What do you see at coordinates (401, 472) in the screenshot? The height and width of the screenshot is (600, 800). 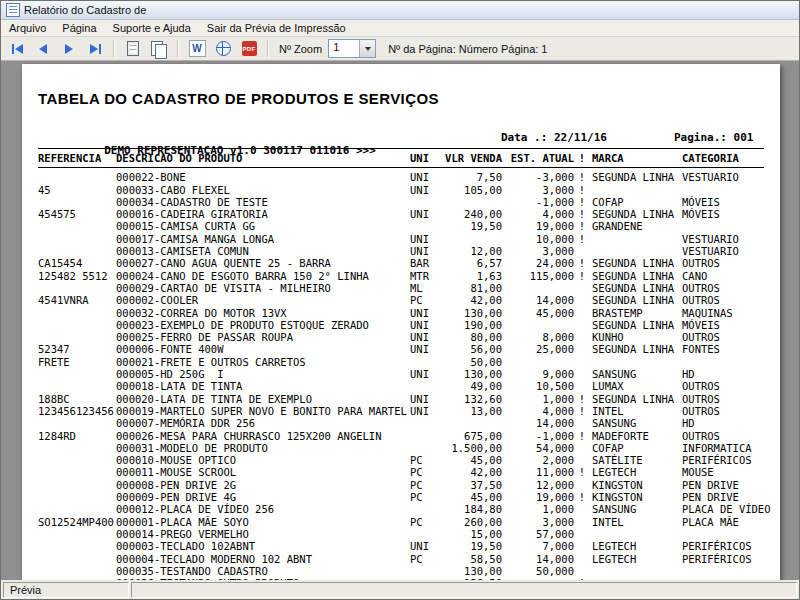 I see `table-row: 000011-MOUSE SCROOLPC42,0011,000!LEGTECH…` at bounding box center [401, 472].